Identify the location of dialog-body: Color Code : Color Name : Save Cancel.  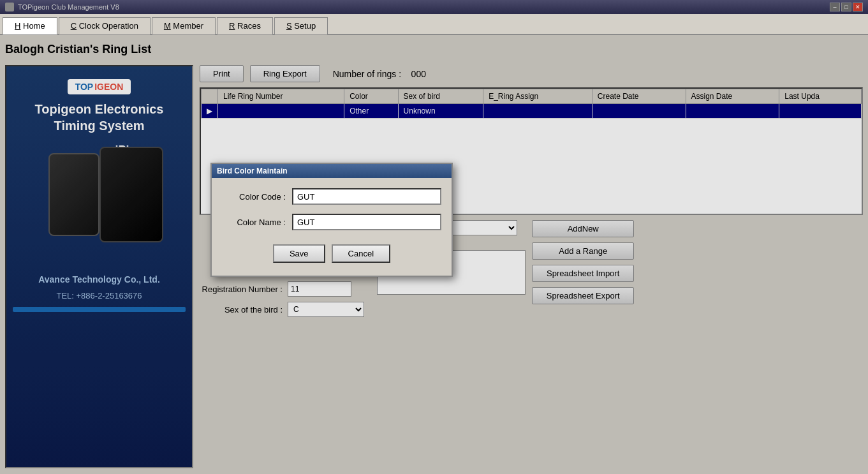
(332, 227).